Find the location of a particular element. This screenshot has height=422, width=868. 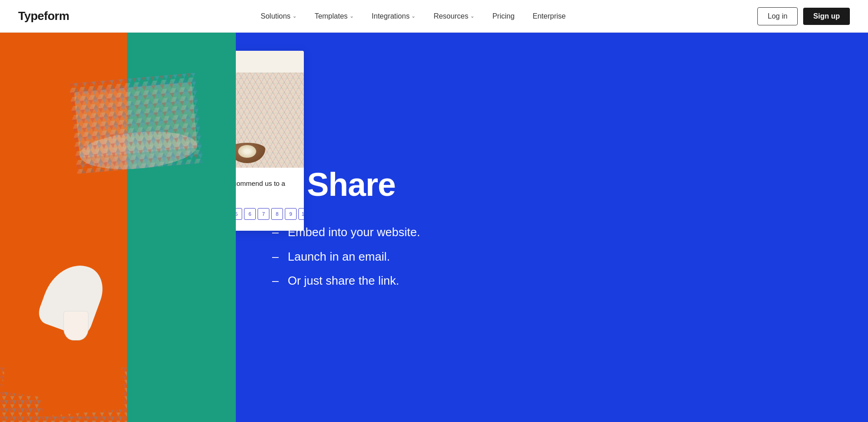

navbar-actions: Log in Sign up is located at coordinates (804, 16).